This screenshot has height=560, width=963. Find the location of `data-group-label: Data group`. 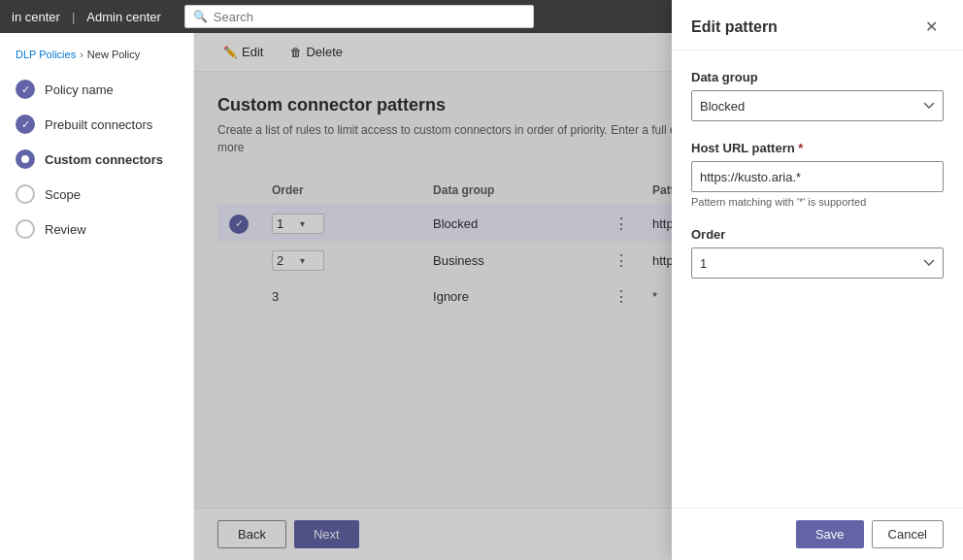

data-group-label: Data group is located at coordinates (817, 78).